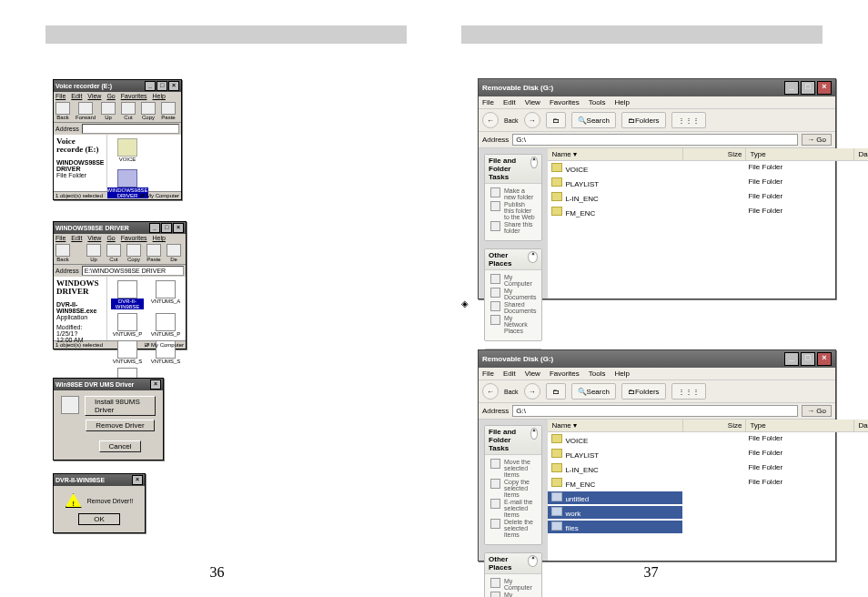  Describe the element at coordinates (708, 512) in the screenshot. I see `list-row: work1 KBRich Text Document11/22/2` at that location.